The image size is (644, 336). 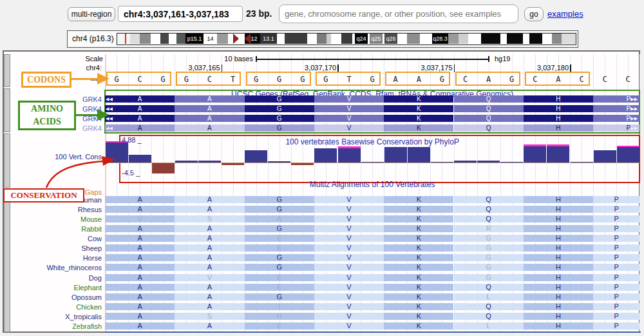 What do you see at coordinates (279, 326) in the screenshot?
I see `alignment-cell: E` at bounding box center [279, 326].